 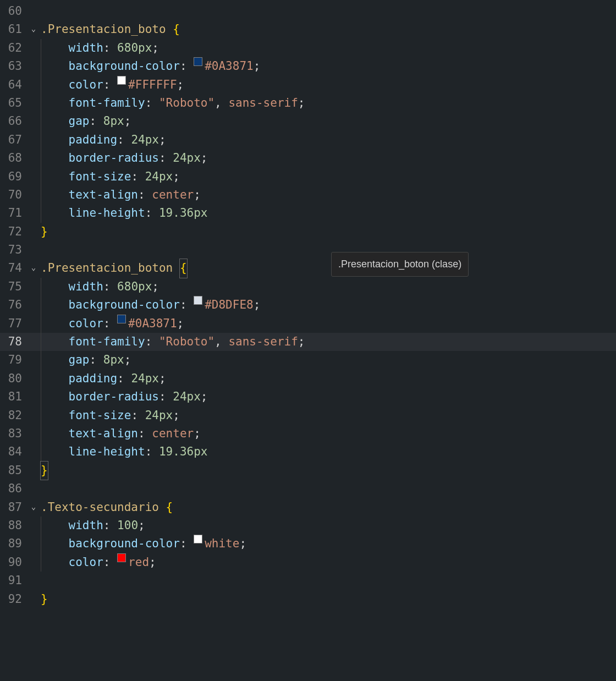 I want to click on token-num: 8px, so click(x=114, y=121).